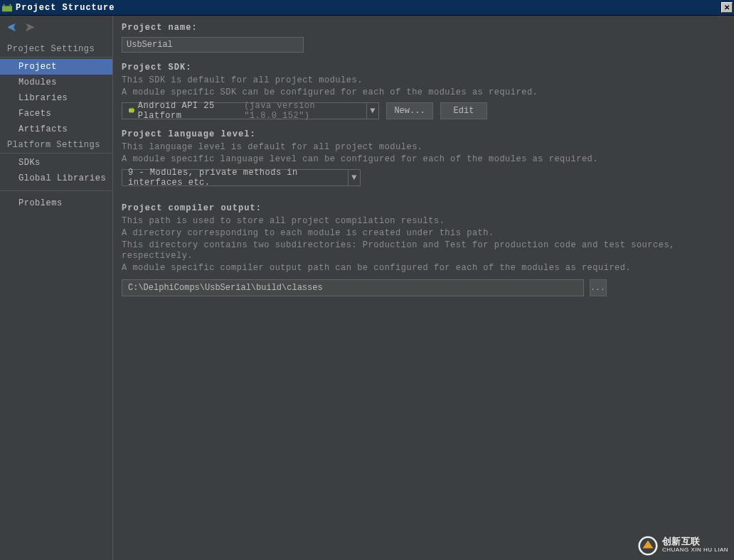  What do you see at coordinates (250, 111) in the screenshot?
I see `project-sdk-combo: Android API 25 Platform (java version "1…` at bounding box center [250, 111].